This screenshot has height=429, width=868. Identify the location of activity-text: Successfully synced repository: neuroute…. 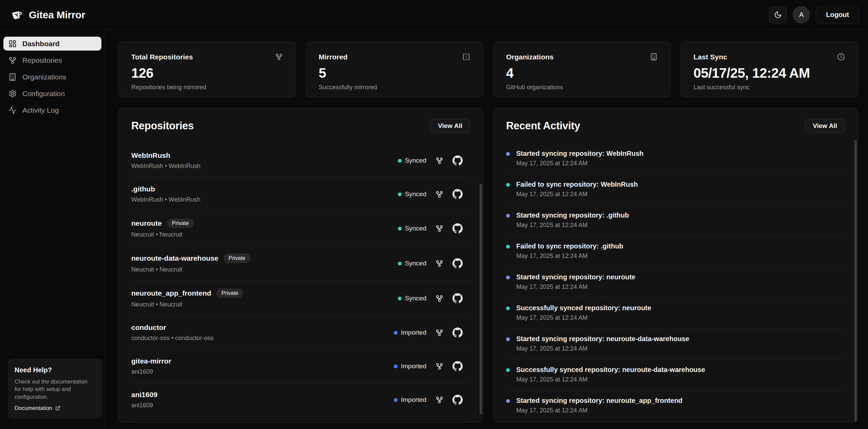
(611, 370).